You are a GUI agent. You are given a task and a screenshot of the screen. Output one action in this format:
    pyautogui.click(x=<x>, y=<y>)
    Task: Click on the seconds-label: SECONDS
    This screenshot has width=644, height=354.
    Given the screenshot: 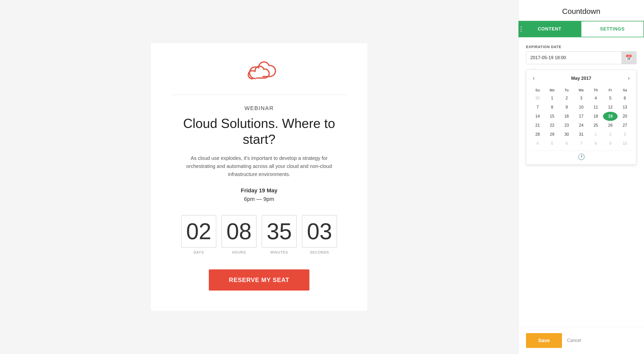 What is the action you would take?
    pyautogui.click(x=319, y=252)
    